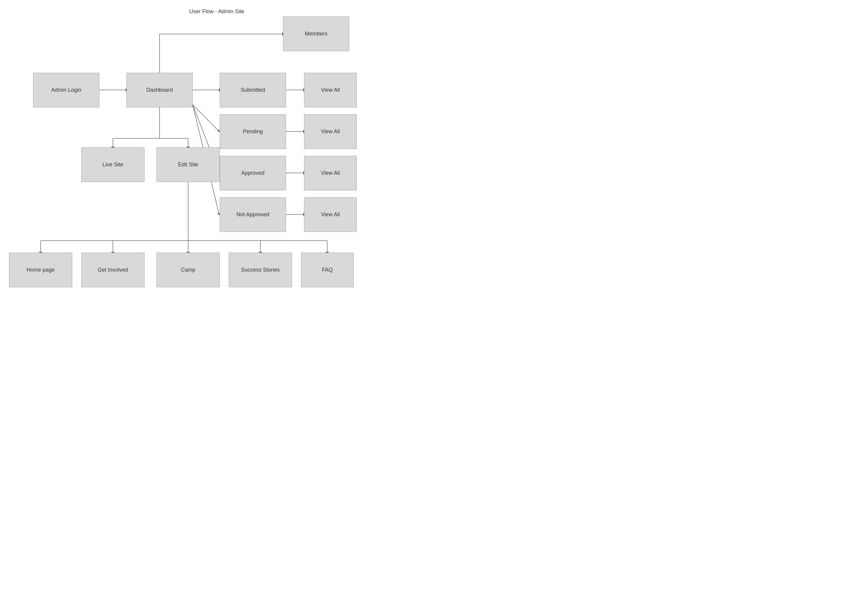  Describe the element at coordinates (113, 270) in the screenshot. I see `get-involved-box: Get Involved` at that location.